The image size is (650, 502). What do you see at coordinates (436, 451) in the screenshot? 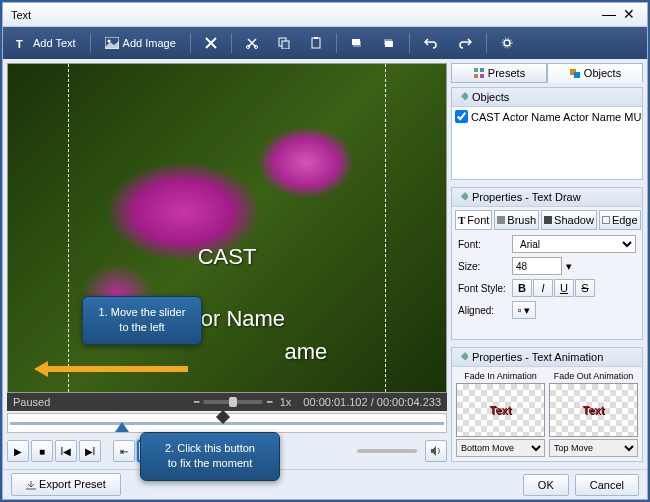
I see `volume-button` at bounding box center [436, 451].